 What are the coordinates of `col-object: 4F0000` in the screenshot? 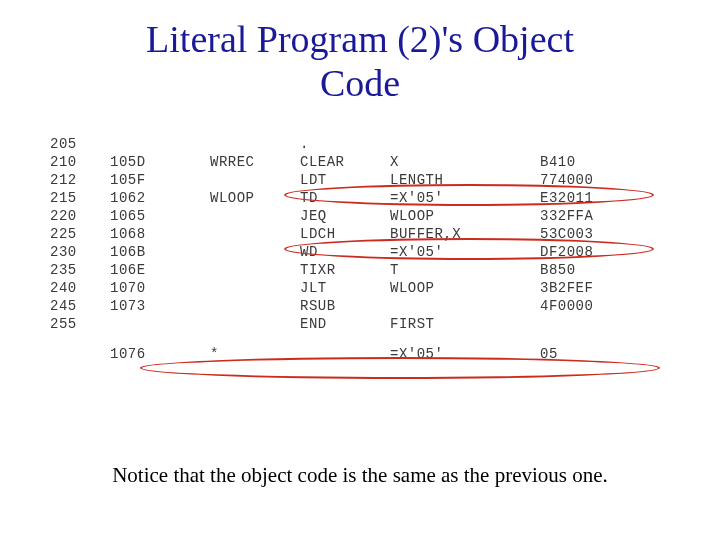 It's located at (615, 306).